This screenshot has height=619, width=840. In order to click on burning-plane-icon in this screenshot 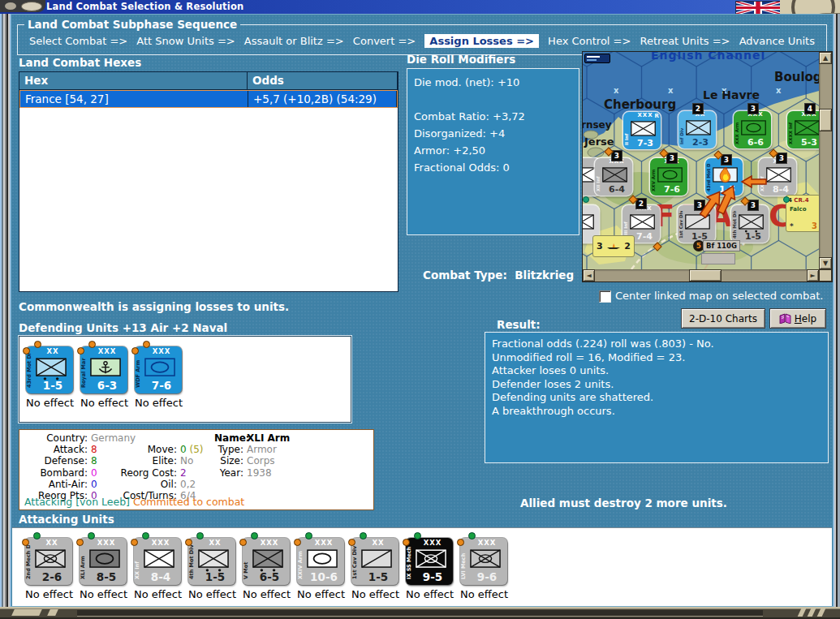, I will do `click(614, 247)`.